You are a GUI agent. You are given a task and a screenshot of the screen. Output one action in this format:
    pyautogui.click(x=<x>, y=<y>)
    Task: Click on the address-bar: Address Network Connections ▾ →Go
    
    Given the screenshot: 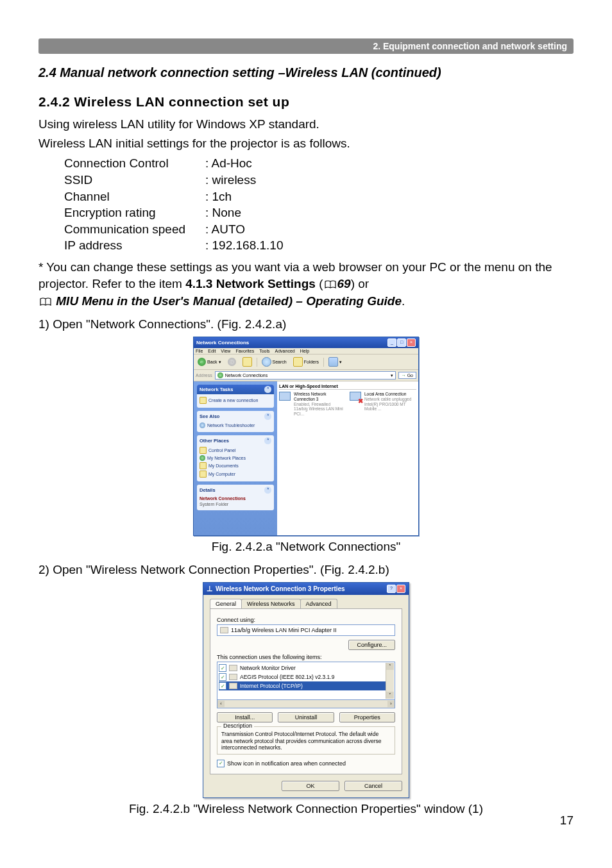 What is the action you would take?
    pyautogui.click(x=306, y=376)
    